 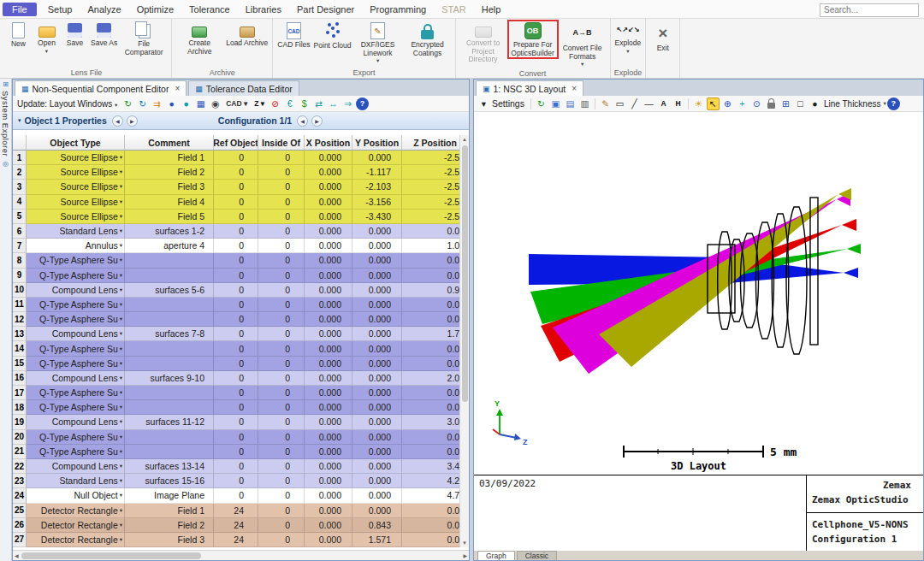 I want to click on clear-detectors-icon: ⊘, so click(x=275, y=104).